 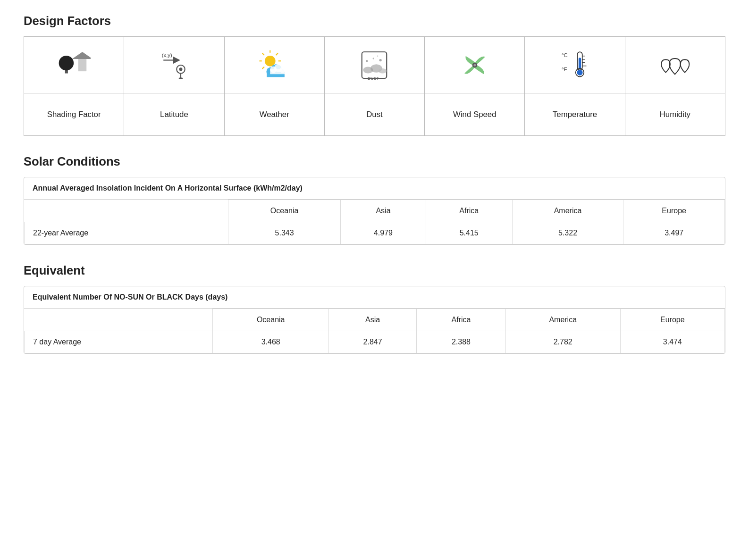 I want to click on solar-row-europe: 3.497, so click(x=674, y=233).